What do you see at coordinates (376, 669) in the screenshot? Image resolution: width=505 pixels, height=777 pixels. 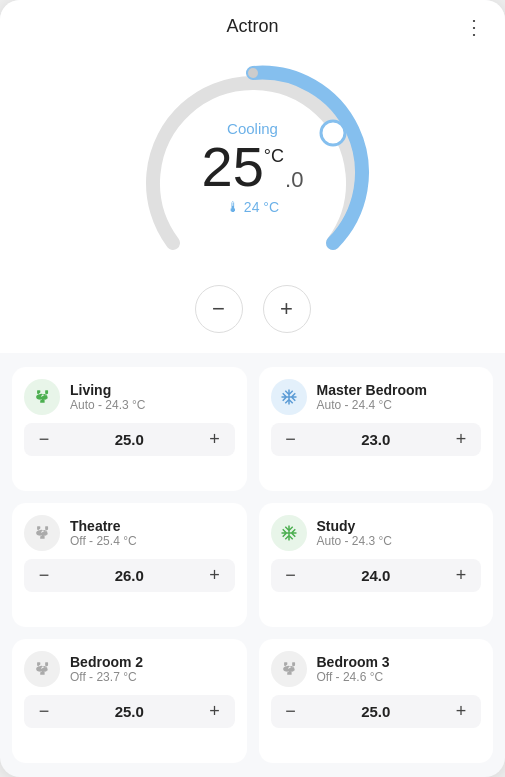 I see `zone-header-5: Bedroom 3 Off - 24.6 °C` at bounding box center [376, 669].